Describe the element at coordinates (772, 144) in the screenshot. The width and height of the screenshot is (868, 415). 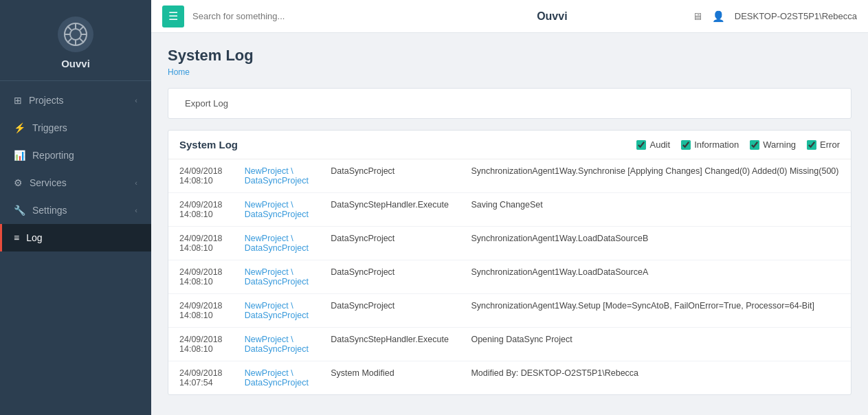
I see `filter-warning: Warning` at that location.